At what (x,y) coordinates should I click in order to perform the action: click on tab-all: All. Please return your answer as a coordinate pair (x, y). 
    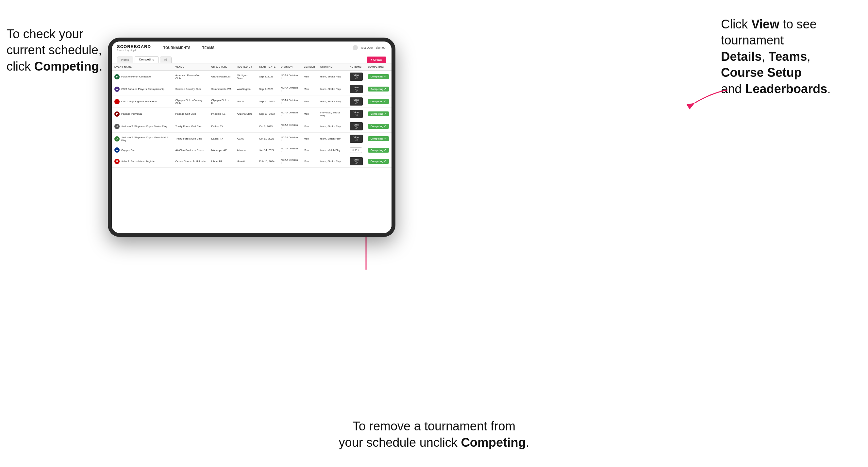
    Looking at the image, I should click on (166, 60).